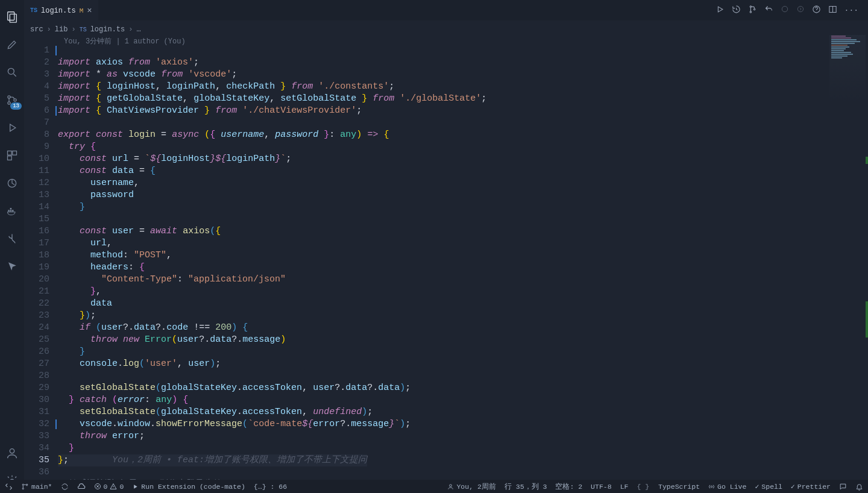 The image size is (868, 493). Describe the element at coordinates (440, 376) in the screenshot. I see `code-line: 28` at that location.